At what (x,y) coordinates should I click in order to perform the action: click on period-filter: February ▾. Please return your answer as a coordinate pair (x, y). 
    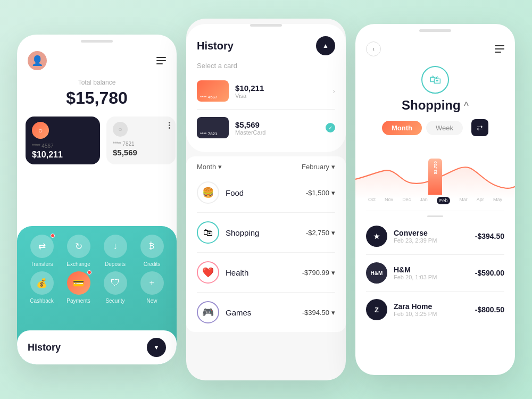
    Looking at the image, I should click on (318, 167).